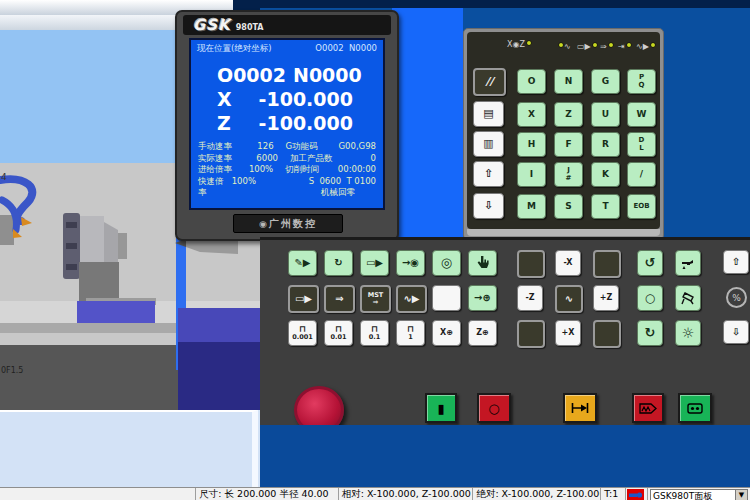 The height and width of the screenshot is (500, 750). What do you see at coordinates (250, 28) in the screenshot?
I see `monitor-model-label: 980TA` at bounding box center [250, 28].